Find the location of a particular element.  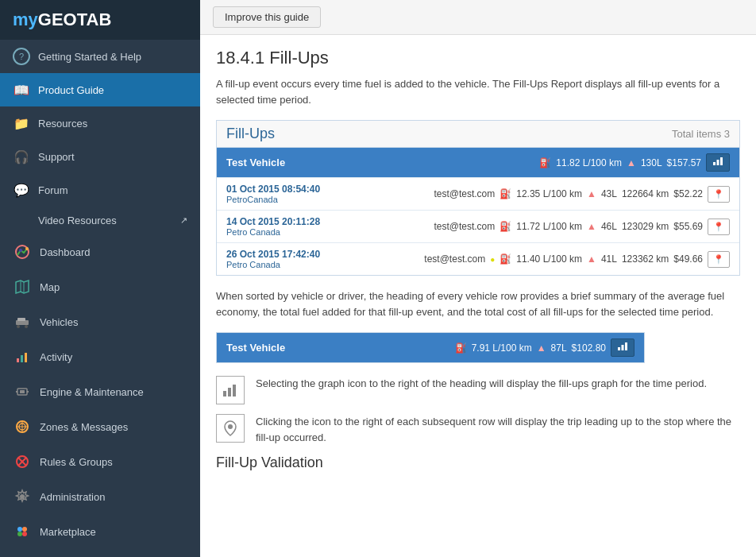

fuel-pump-icon: ⛽ is located at coordinates (545, 163).